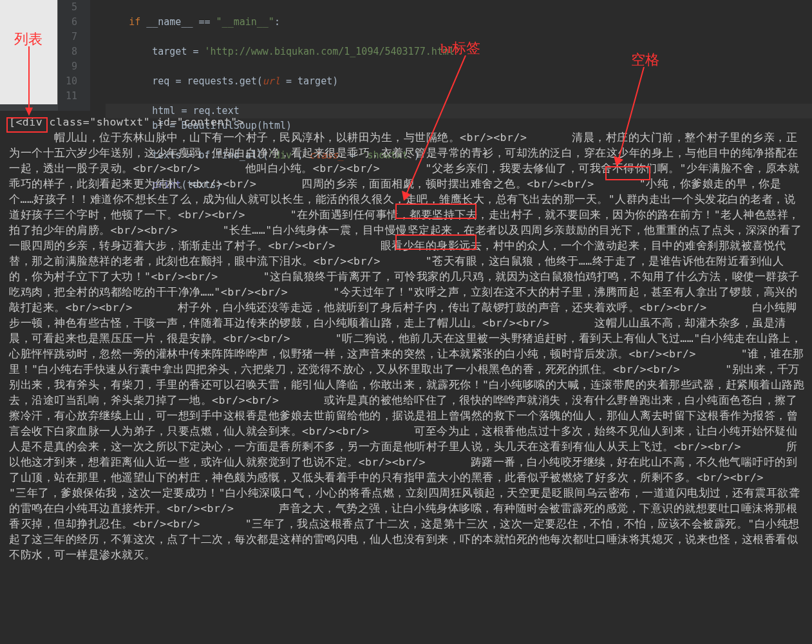 The image size is (812, 644). What do you see at coordinates (28, 39) in the screenshot?
I see `annotation-list-label: 列表` at bounding box center [28, 39].